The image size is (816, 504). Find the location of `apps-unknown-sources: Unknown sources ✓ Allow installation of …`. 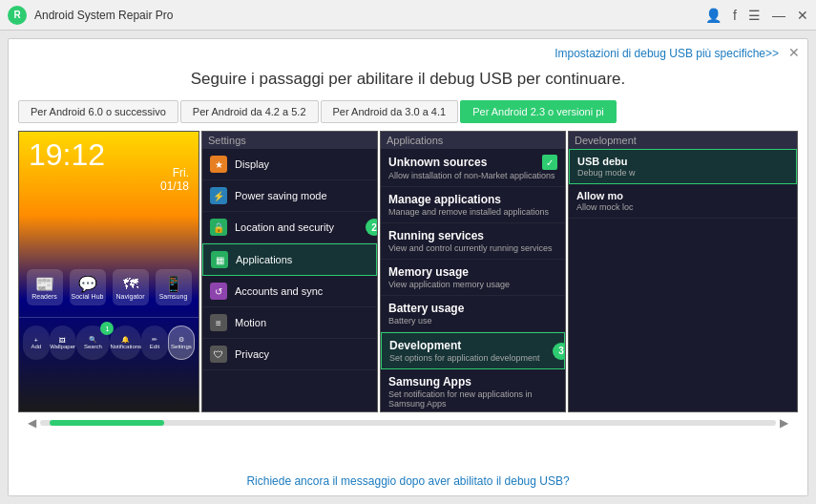

apps-unknown-sources: Unknown sources ✓ Allow installation of … is located at coordinates (473, 168).